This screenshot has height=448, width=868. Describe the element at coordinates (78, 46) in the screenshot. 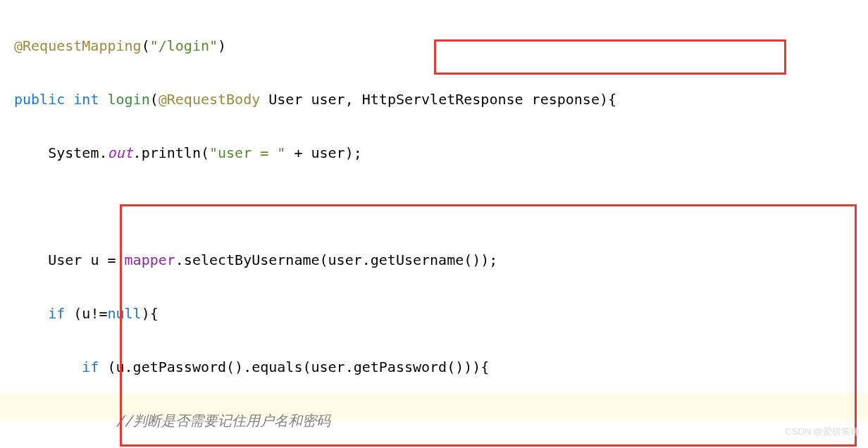

I see `annotation: @RequestMapping` at that location.